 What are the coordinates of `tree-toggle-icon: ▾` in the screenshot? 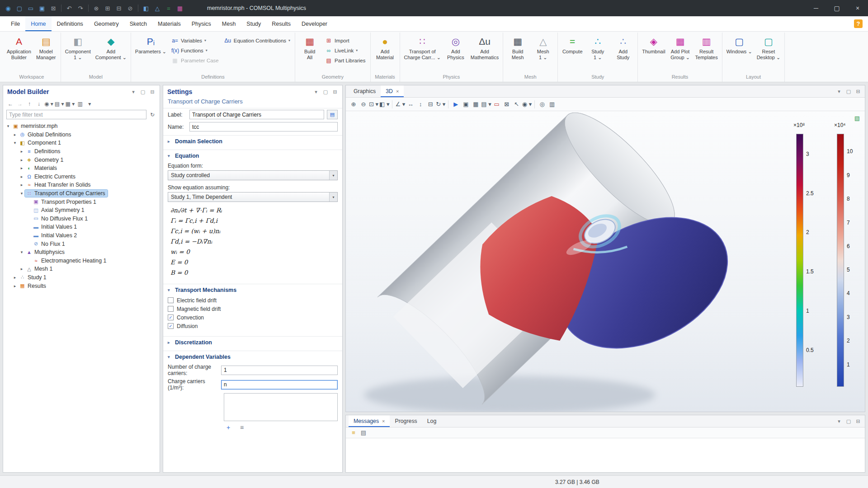 It's located at (22, 252).